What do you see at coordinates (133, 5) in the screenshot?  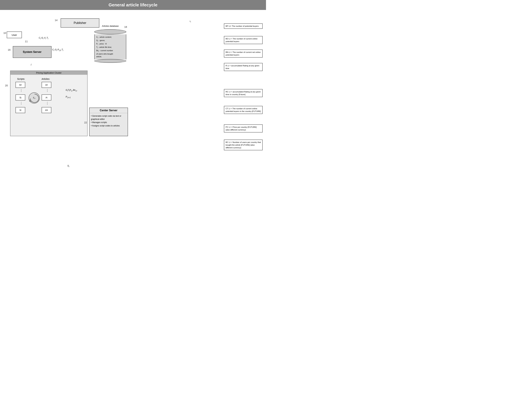 I see `page-container: General article lifecycle` at bounding box center [133, 5].